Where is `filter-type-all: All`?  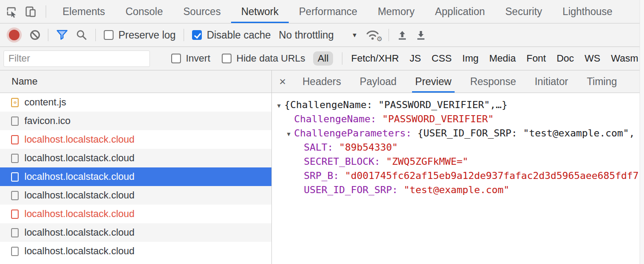 filter-type-all: All is located at coordinates (323, 58).